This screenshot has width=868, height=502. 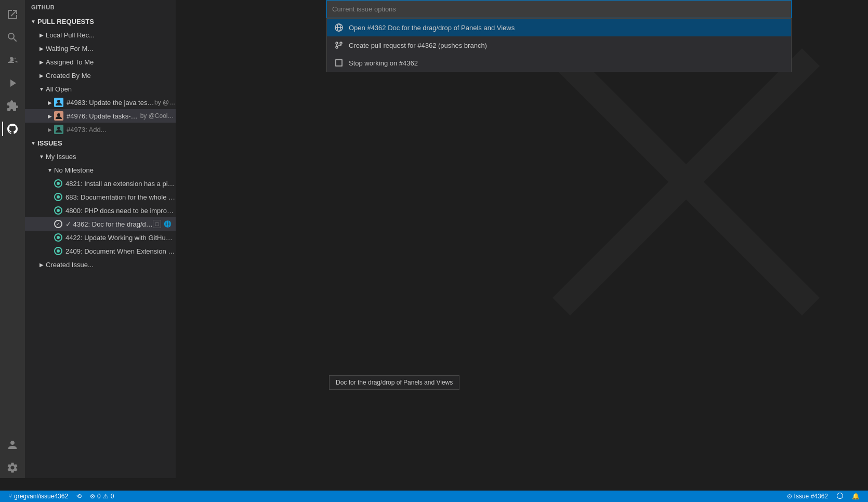 What do you see at coordinates (100, 129) in the screenshot?
I see `pr-4973-item: #4973: Add...` at bounding box center [100, 129].